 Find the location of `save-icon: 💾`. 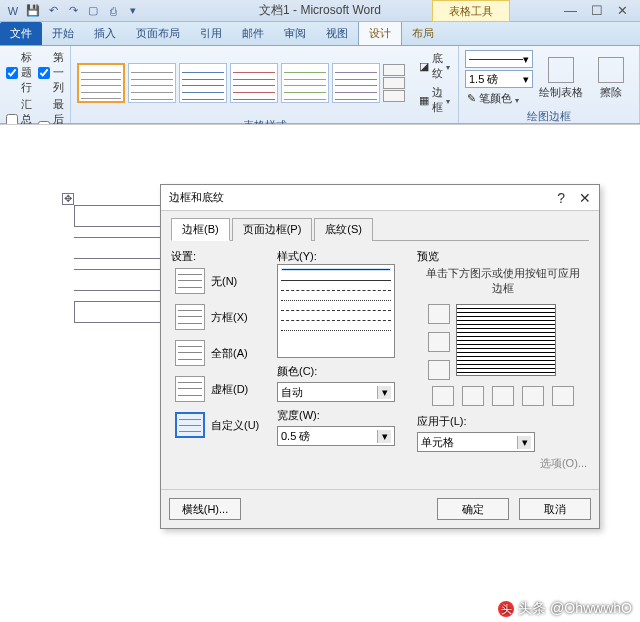

save-icon: 💾 is located at coordinates (33, 11).